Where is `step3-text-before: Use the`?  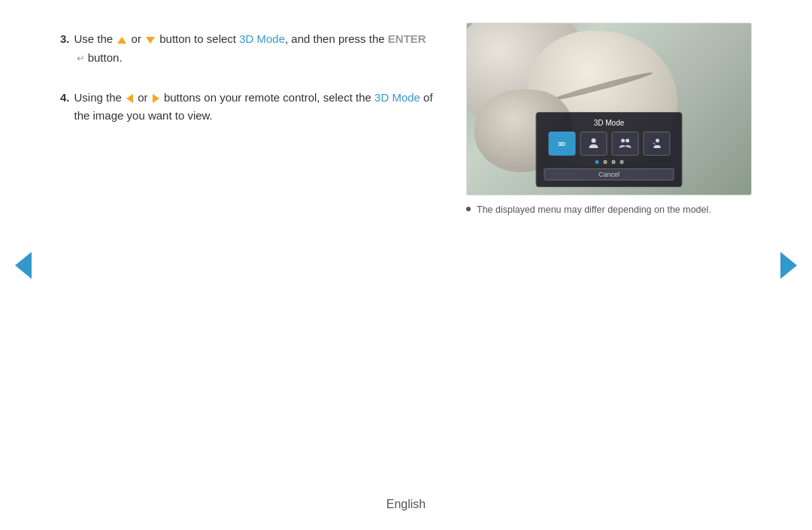 step3-text-before: Use the is located at coordinates (95, 39).